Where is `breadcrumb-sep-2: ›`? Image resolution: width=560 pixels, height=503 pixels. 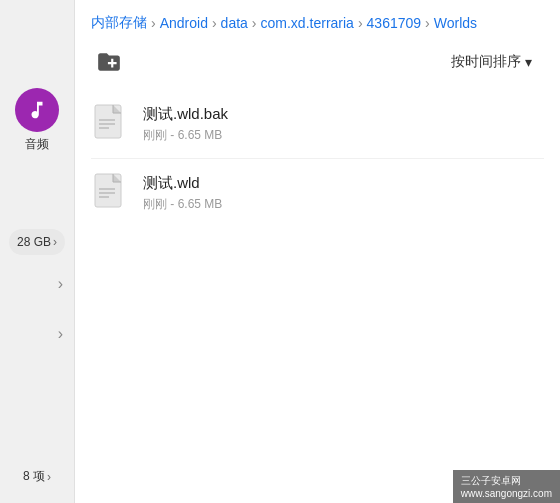 breadcrumb-sep-2: › is located at coordinates (254, 23).